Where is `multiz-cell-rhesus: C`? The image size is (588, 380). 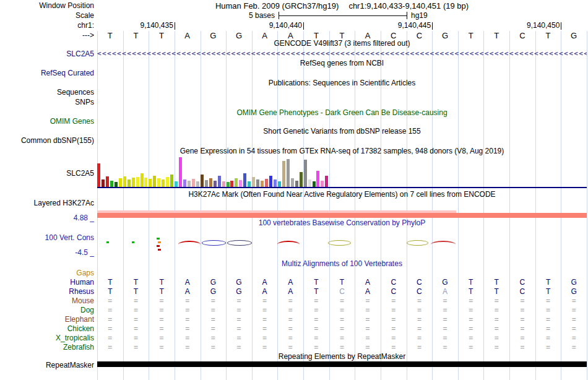 multiz-cell-rhesus: C is located at coordinates (522, 291).